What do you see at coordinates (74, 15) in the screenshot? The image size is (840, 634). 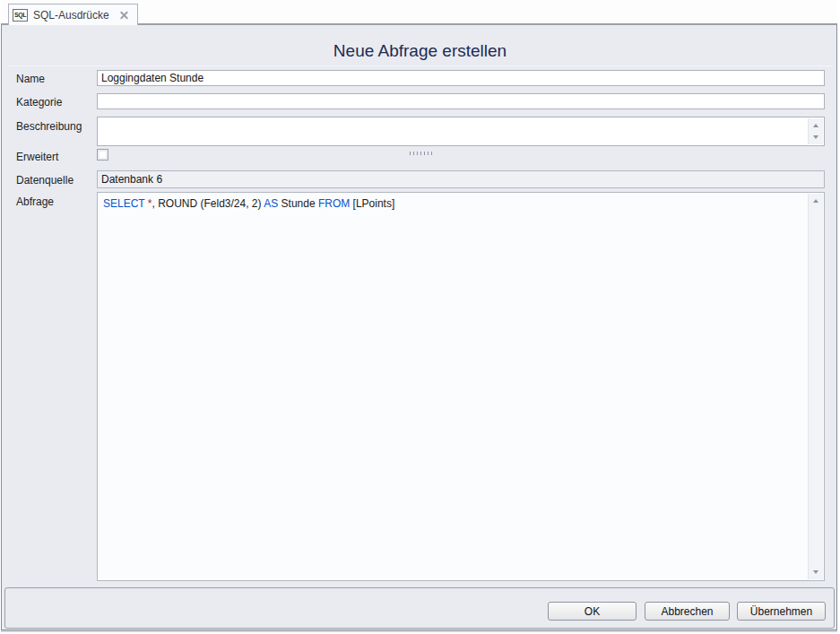 I see `tab-label: SQL-Ausdrücke` at bounding box center [74, 15].